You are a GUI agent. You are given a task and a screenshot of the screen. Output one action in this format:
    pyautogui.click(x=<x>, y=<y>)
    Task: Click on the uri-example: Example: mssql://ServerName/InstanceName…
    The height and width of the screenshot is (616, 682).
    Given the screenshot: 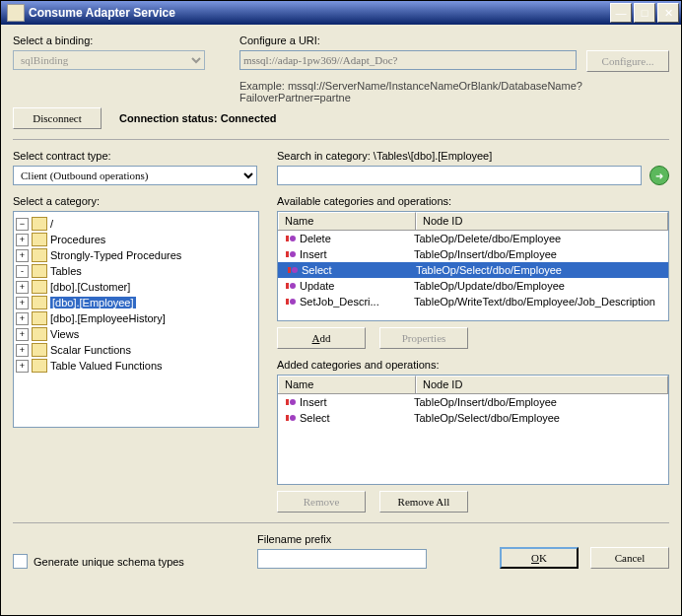 What is the action you would take?
    pyautogui.click(x=454, y=92)
    